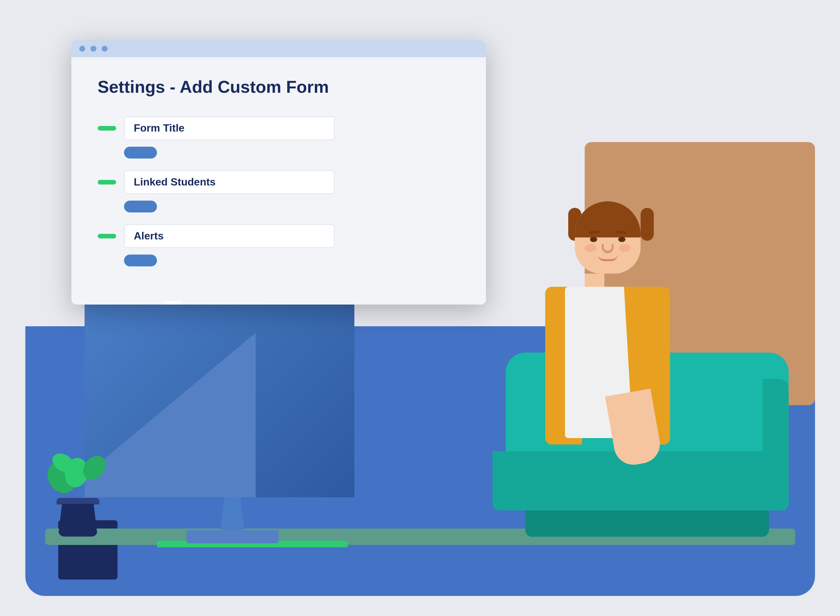  I want to click on monitor-stand, so click(233, 514).